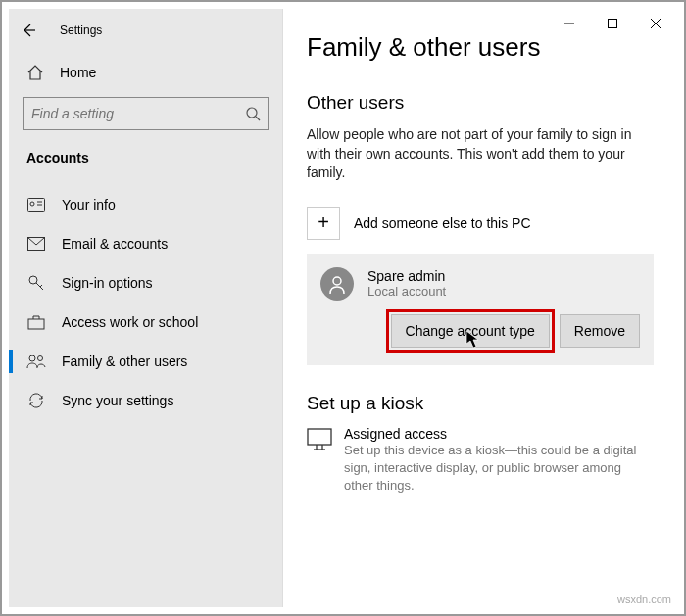 This screenshot has height=616, width=686. What do you see at coordinates (36, 401) in the screenshot?
I see `sync-icon` at bounding box center [36, 401].